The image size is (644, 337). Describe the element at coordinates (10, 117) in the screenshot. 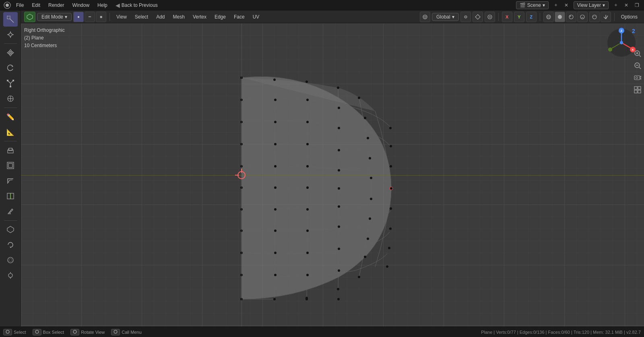

I see `annotate-tool-button: ✏️` at that location.